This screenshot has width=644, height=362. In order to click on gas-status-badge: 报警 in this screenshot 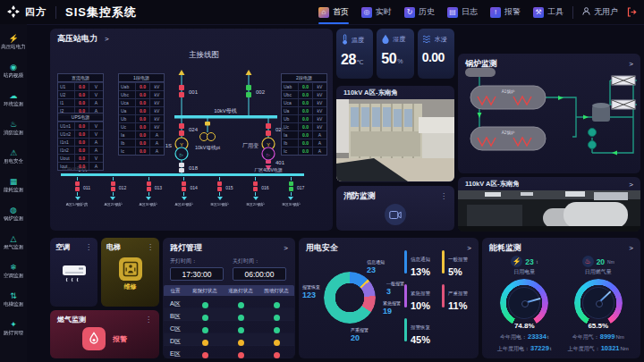, I will do `click(120, 340)`.